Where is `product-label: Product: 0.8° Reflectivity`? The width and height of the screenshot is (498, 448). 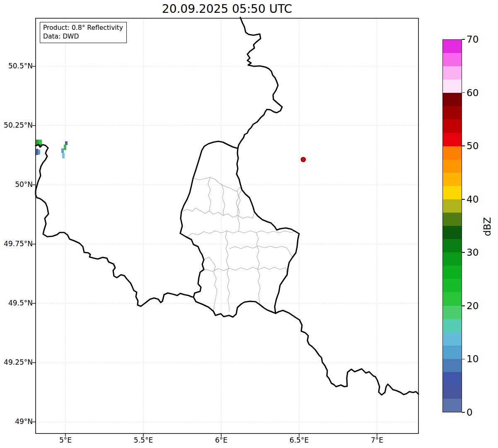 product-label: Product: 0.8° Reflectivity is located at coordinates (83, 28).